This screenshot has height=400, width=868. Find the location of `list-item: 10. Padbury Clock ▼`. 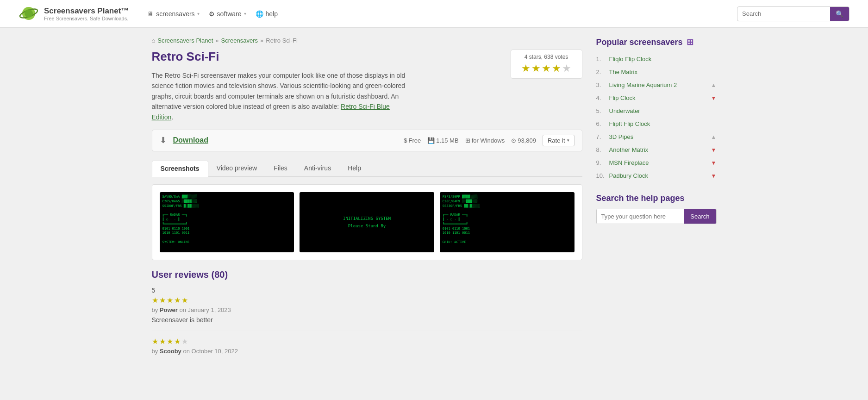

list-item: 10. Padbury Clock ▼ is located at coordinates (656, 176).